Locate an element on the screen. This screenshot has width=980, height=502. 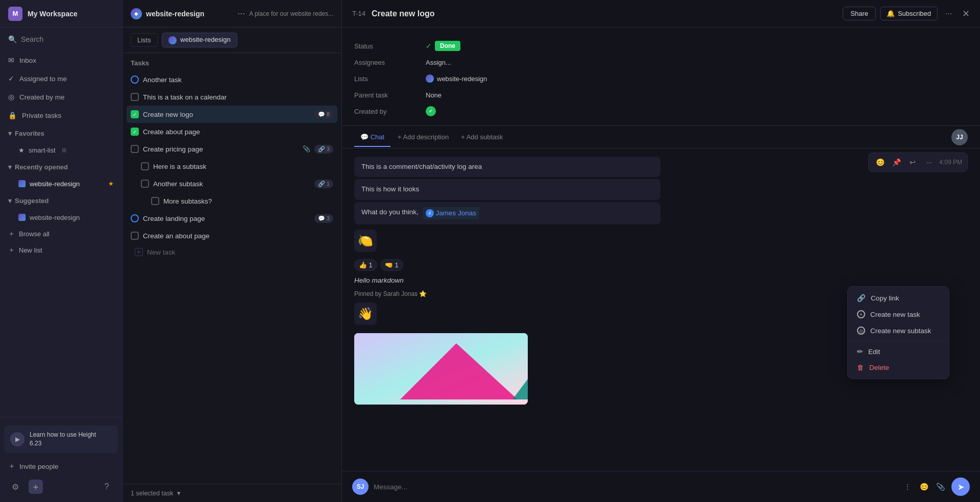
new-list-button: ＋ New list is located at coordinates (61, 250).